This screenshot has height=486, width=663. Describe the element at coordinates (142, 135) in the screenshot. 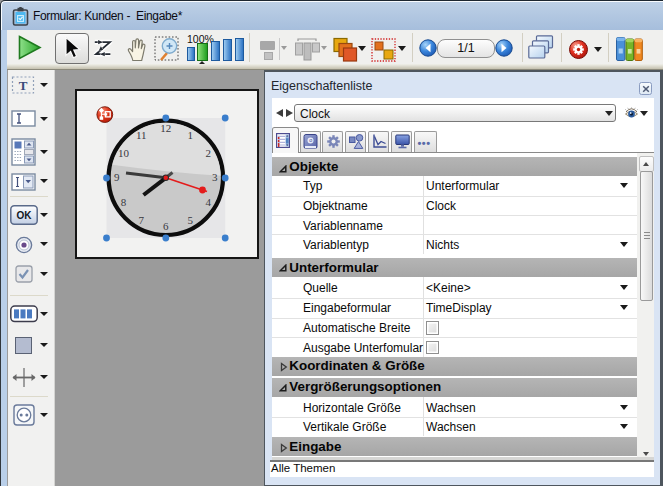

I see `svg-text: 11` at that location.